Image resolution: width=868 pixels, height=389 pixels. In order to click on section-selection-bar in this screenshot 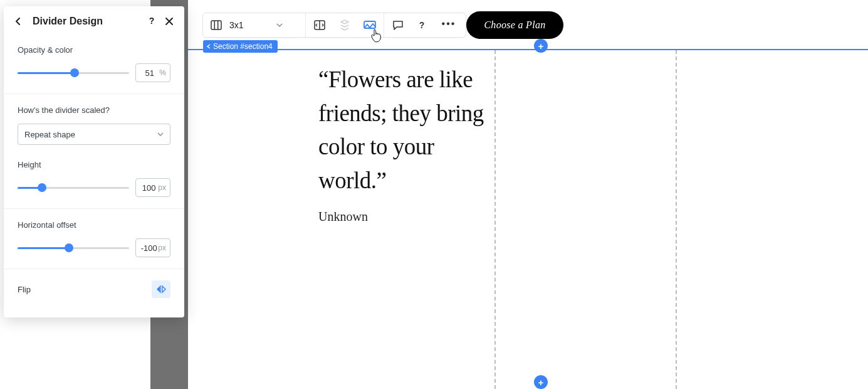, I will do `click(528, 50)`.